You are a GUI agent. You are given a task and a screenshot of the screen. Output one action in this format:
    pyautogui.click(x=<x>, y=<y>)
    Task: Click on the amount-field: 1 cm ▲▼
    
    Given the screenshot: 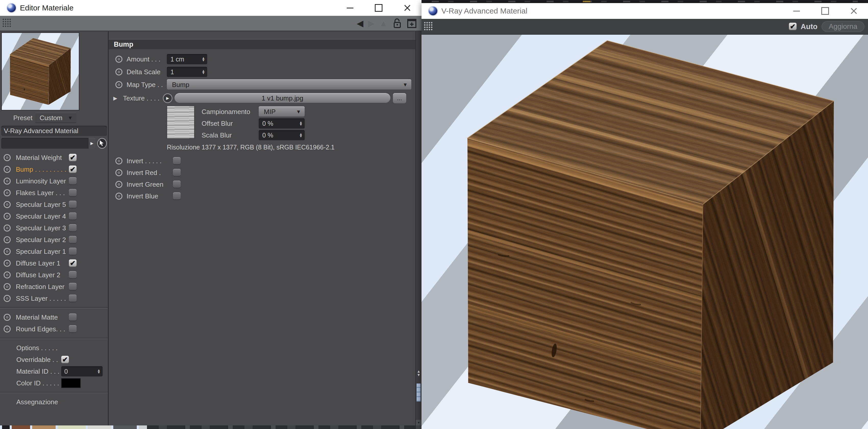 What is the action you would take?
    pyautogui.click(x=187, y=59)
    